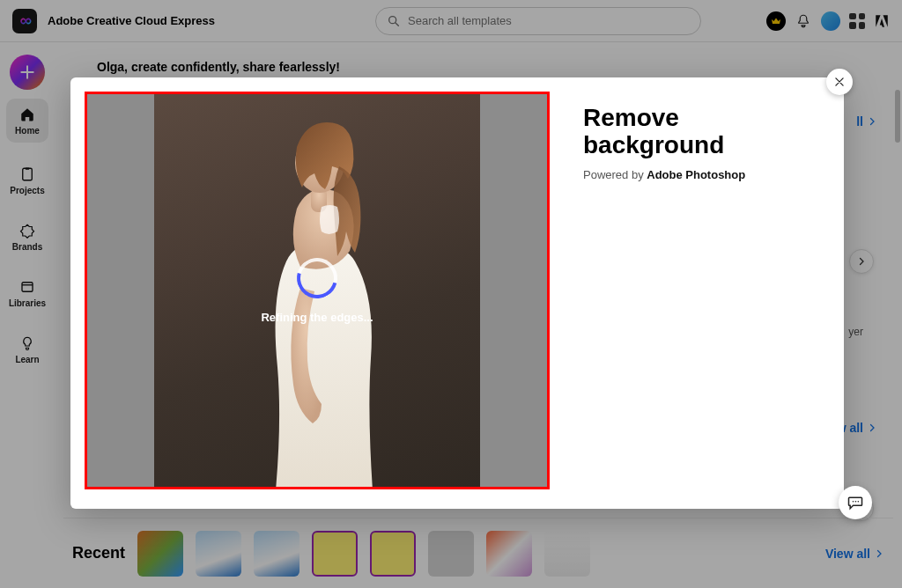 This screenshot has height=588, width=902. Describe the element at coordinates (317, 317) in the screenshot. I see `loading-status-text: Refining the edges...` at that location.